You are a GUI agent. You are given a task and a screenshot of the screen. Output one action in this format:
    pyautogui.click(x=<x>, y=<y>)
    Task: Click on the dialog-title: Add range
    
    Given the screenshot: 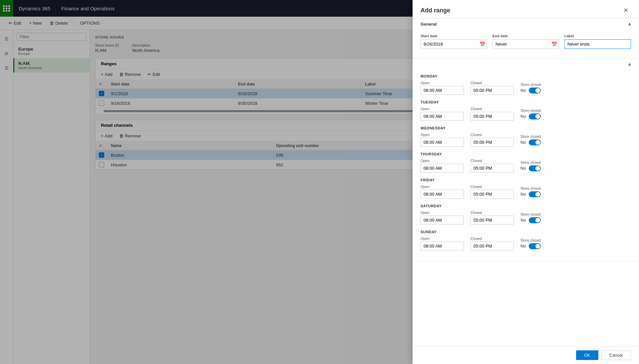 What is the action you would take?
    pyautogui.click(x=436, y=11)
    